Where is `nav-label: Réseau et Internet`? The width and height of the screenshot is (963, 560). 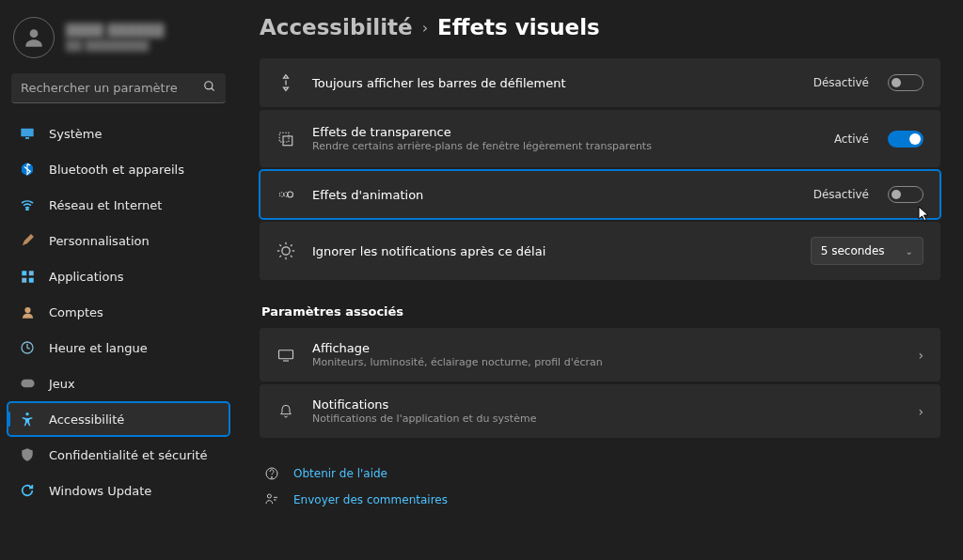
nav-label: Réseau et Internet is located at coordinates (105, 205).